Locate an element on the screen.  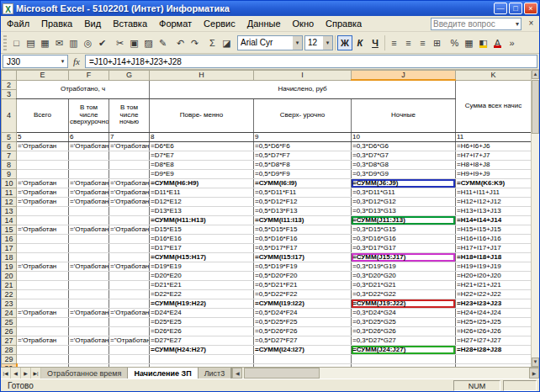
cell-H8: =D8*E8 is located at coordinates (202, 165).